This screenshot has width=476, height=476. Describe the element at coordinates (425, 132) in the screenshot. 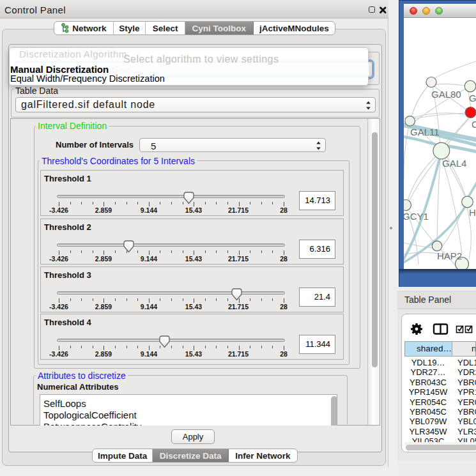

I see `svg-text: GAL11` at that location.